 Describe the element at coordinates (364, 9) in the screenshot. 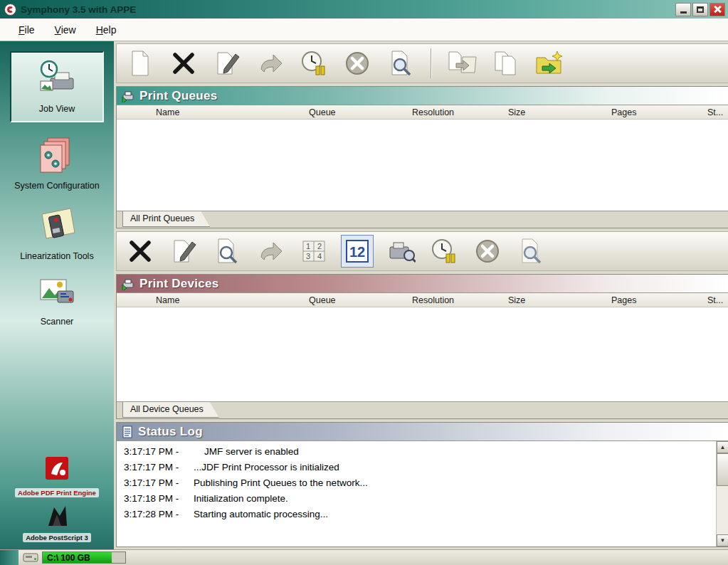

I see `titlebar: Symphony 3.5 with APPE` at that location.